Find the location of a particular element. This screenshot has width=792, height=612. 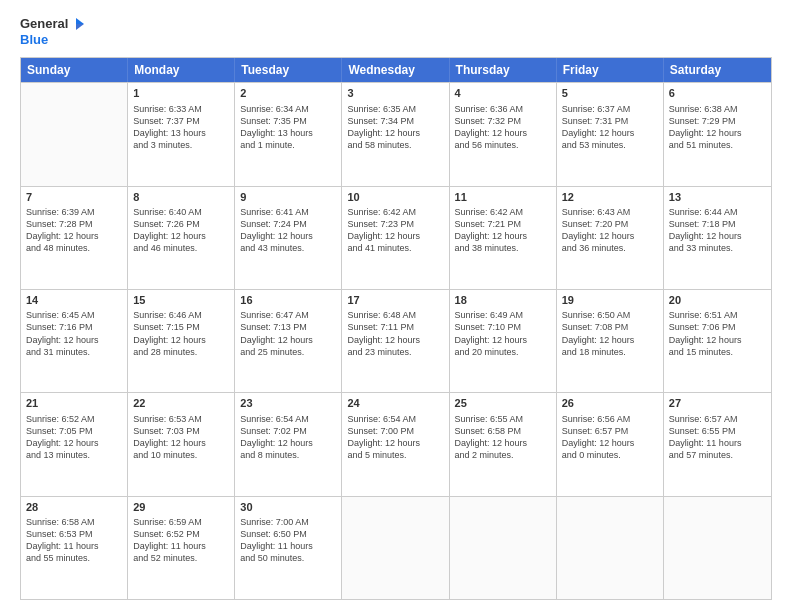

sunrise-text: Sunrise: 6:54 AM is located at coordinates (288, 419).